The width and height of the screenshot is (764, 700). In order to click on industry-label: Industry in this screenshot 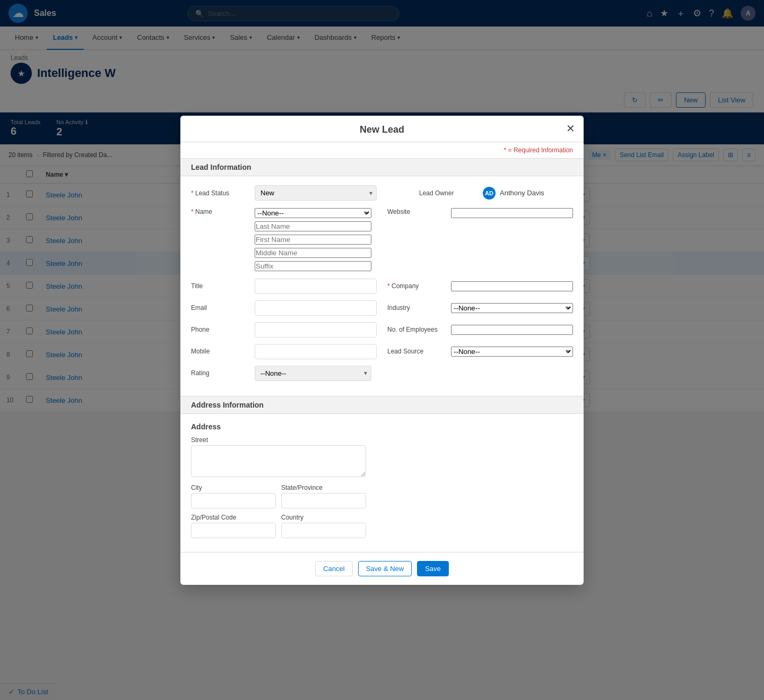, I will do `click(419, 308)`.